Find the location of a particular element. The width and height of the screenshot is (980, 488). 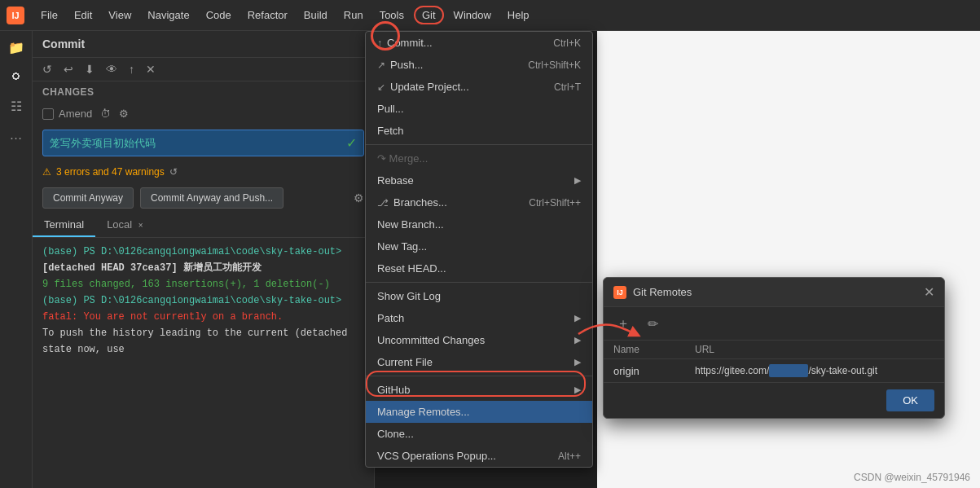

dialog-table-row-origin: origin https://gitee.com/ /sky-take-out.… is located at coordinates (774, 371).